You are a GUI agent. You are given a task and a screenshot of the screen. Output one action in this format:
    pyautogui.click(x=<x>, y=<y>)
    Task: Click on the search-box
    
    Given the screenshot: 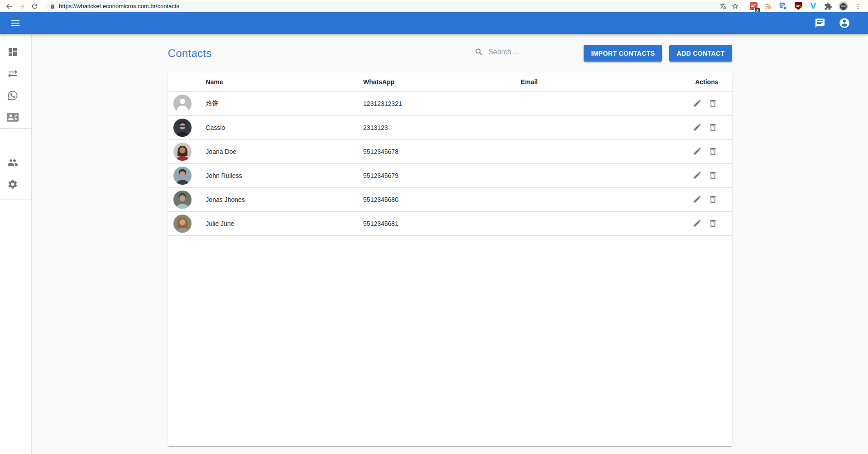 What is the action you would take?
    pyautogui.click(x=525, y=53)
    